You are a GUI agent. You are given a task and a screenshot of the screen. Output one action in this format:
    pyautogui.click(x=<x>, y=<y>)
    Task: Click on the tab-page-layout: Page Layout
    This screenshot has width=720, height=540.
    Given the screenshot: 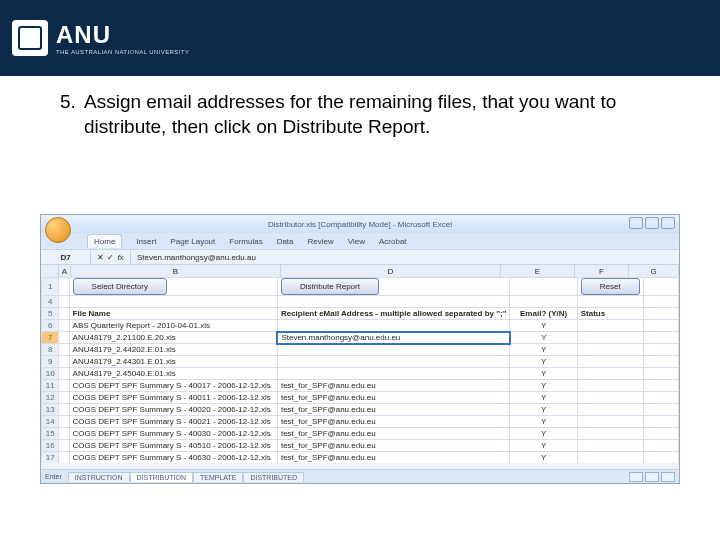 What is the action you would take?
    pyautogui.click(x=192, y=242)
    